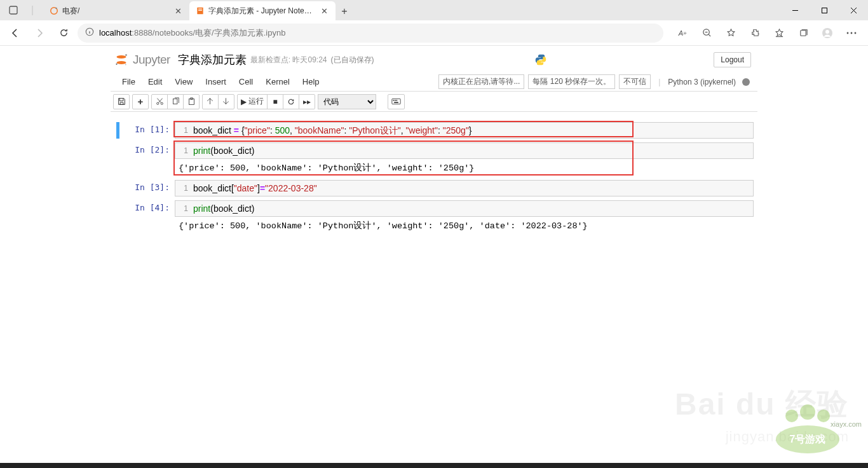 This screenshot has width=868, height=468. Describe the element at coordinates (803, 33) in the screenshot. I see `collections-button` at that location.